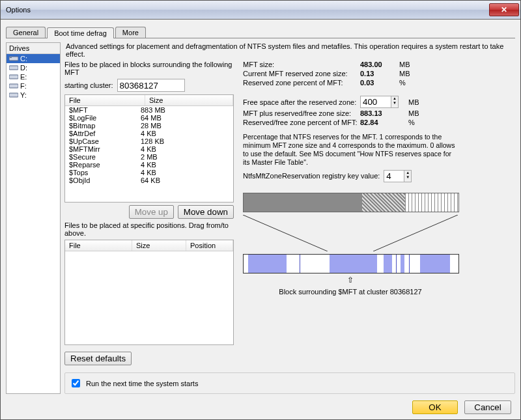  What do you see at coordinates (105, 149) in the screenshot?
I see `cell-file: $MFTMirr` at bounding box center [105, 149].